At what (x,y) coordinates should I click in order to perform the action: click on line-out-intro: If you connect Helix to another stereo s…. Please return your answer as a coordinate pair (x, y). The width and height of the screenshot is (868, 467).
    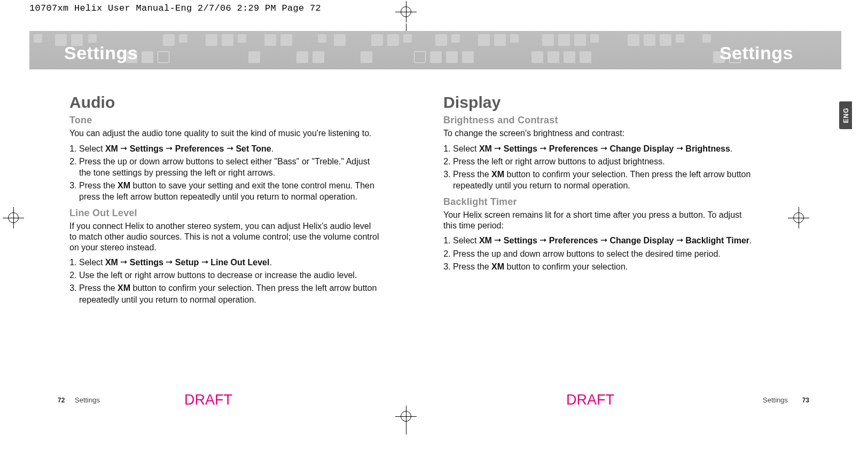
    Looking at the image, I should click on (224, 237).